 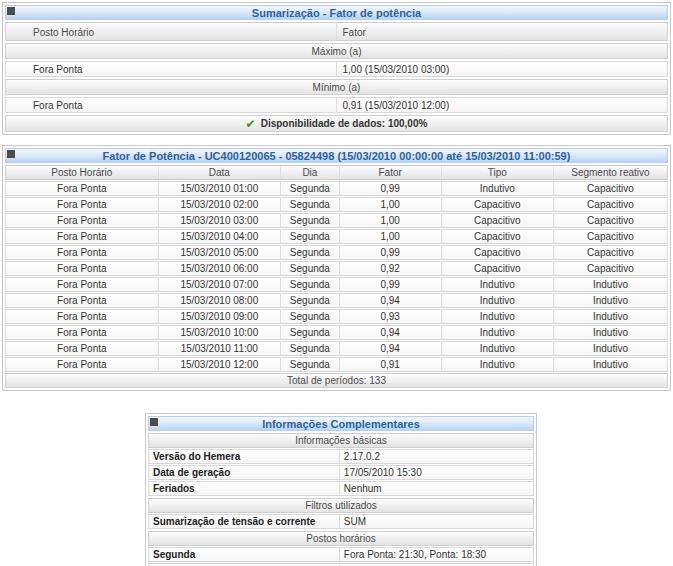 What do you see at coordinates (502, 32) in the screenshot?
I see `column-header-fator: Fator` at bounding box center [502, 32].